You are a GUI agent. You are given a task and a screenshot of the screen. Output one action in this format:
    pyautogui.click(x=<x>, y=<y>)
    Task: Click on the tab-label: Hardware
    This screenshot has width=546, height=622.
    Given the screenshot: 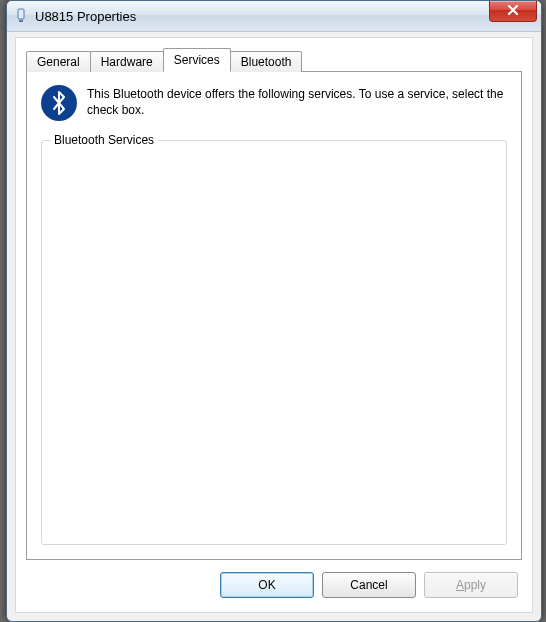 What is the action you would take?
    pyautogui.click(x=127, y=62)
    